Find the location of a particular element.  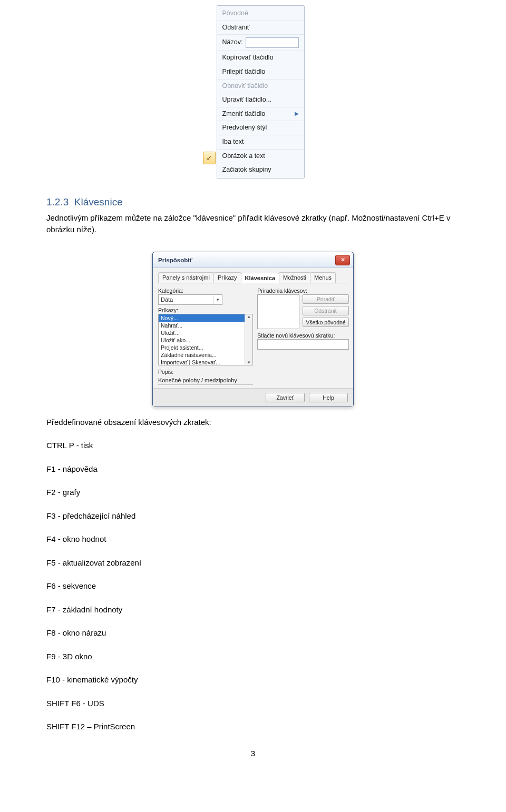

command-item: Importovať | Skenovať... is located at coordinates (202, 362).